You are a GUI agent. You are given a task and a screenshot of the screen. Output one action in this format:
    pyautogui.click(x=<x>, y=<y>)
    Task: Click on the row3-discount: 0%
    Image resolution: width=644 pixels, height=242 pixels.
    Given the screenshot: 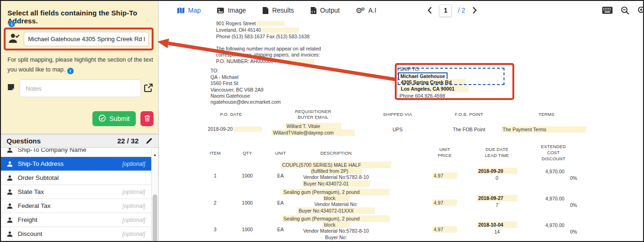 What is the action you would take?
    pyautogui.click(x=573, y=232)
    